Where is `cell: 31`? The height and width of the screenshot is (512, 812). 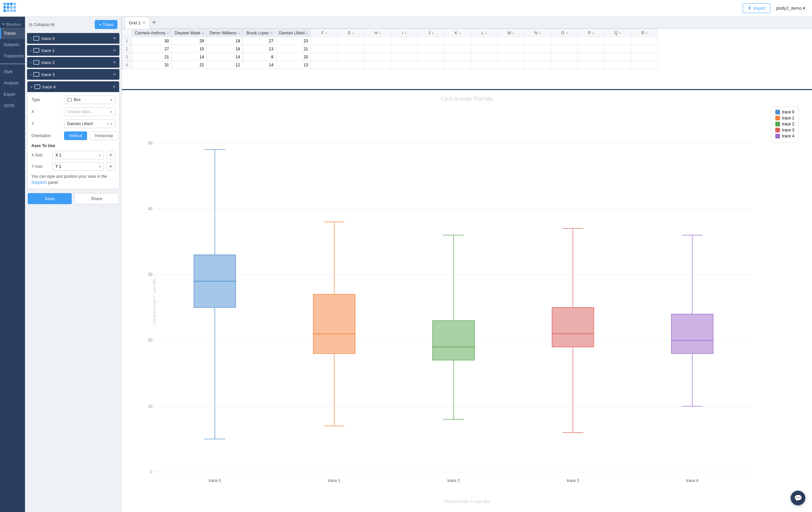 cell: 31 is located at coordinates (152, 65).